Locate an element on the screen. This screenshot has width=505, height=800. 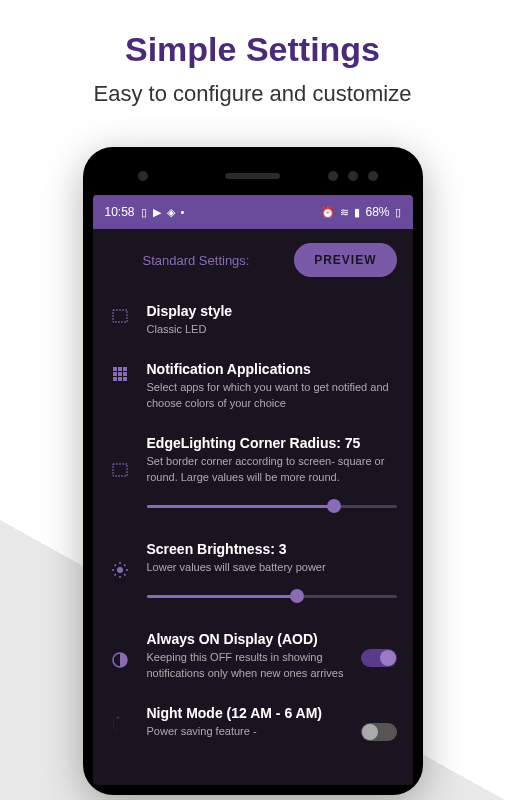
night-mode-toggle is located at coordinates (379, 732).